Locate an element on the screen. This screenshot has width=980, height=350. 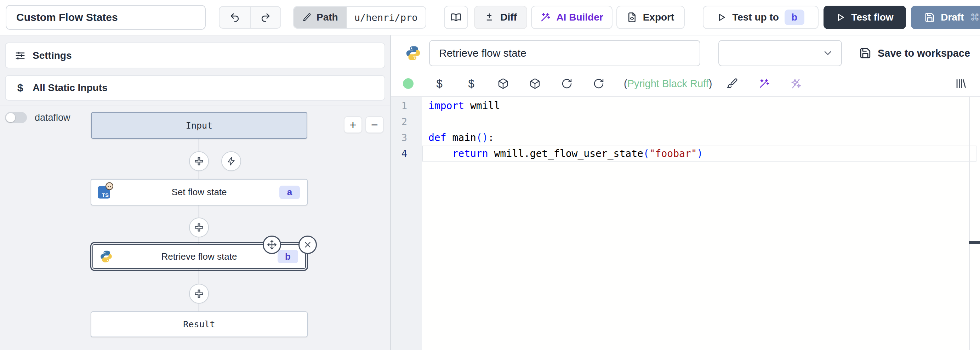
redo-icon is located at coordinates (266, 18).